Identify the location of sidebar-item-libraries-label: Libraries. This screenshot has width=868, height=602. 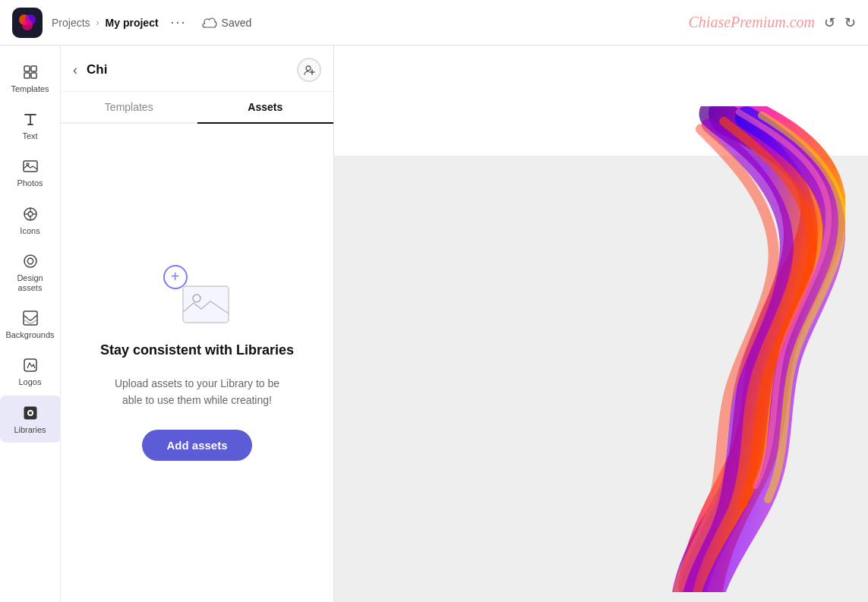
(30, 430).